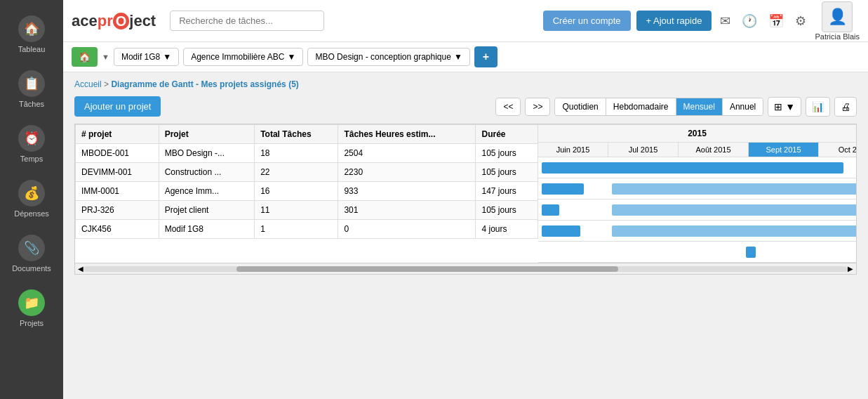 The image size is (868, 399). Describe the element at coordinates (118, 107) in the screenshot. I see `add-project-button: Ajouter un projet` at that location.